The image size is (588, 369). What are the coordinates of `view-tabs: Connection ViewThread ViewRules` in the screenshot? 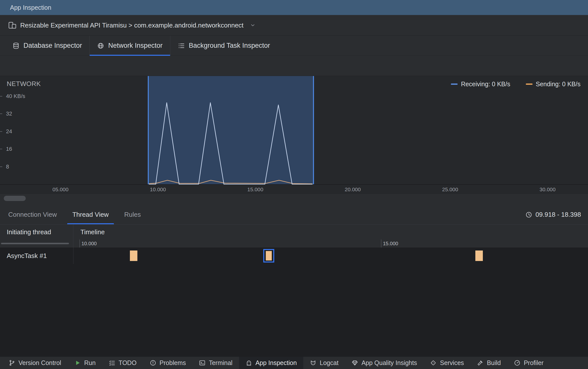 It's located at (74, 214).